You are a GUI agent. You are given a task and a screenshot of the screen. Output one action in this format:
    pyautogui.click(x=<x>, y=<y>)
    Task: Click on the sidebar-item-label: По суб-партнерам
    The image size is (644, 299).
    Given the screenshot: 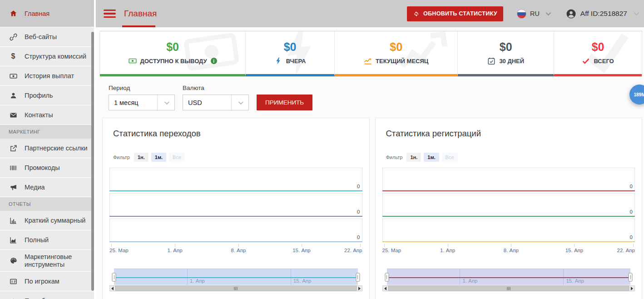 What is the action you would take?
    pyautogui.click(x=53, y=298)
    